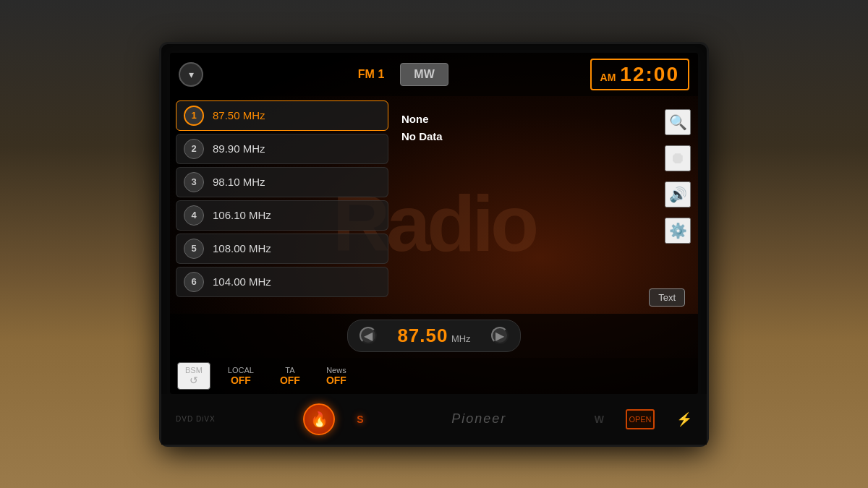 The height and width of the screenshot is (488, 868). I want to click on news-label: News, so click(336, 370).